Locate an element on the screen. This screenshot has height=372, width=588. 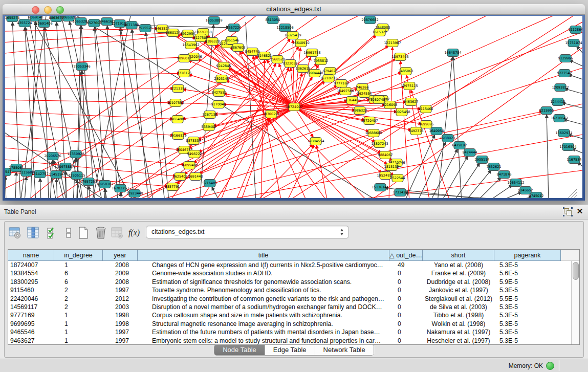
graph-node: 8471876 is located at coordinates (505, 175).